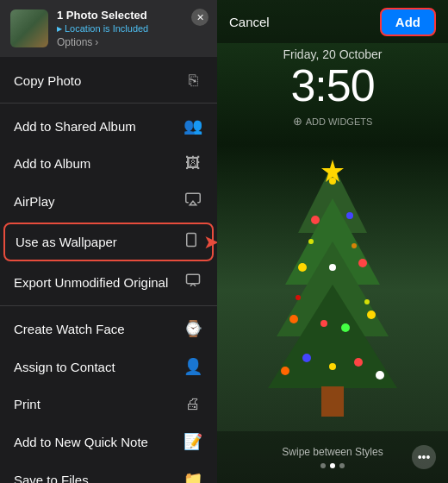  Describe the element at coordinates (193, 476) in the screenshot. I see `files-icon: 📁` at that location.